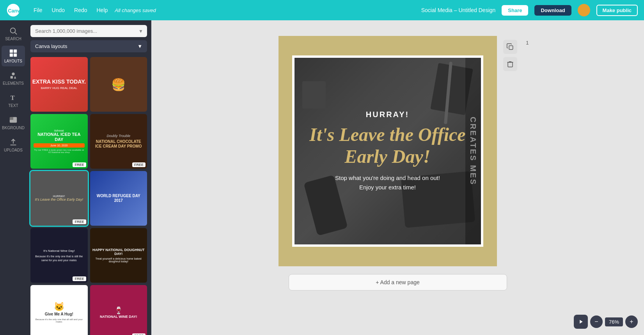  What do you see at coordinates (510, 47) in the screenshot?
I see `copy-page-button` at bounding box center [510, 47].